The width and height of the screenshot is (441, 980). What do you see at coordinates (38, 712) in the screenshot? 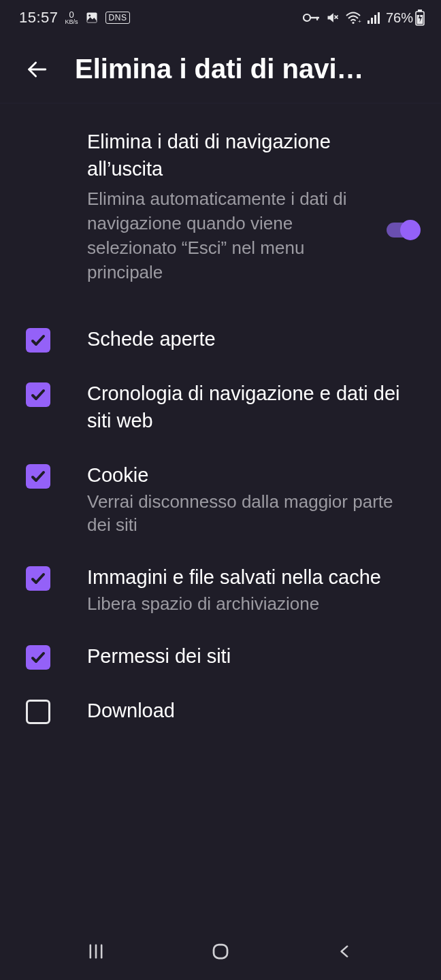
I see `checkbox-downloads` at bounding box center [38, 712].